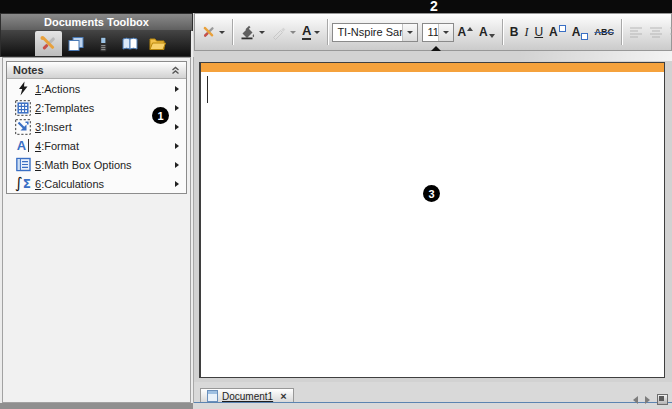 The height and width of the screenshot is (409, 672). I want to click on callout-2: 2, so click(434, 7).